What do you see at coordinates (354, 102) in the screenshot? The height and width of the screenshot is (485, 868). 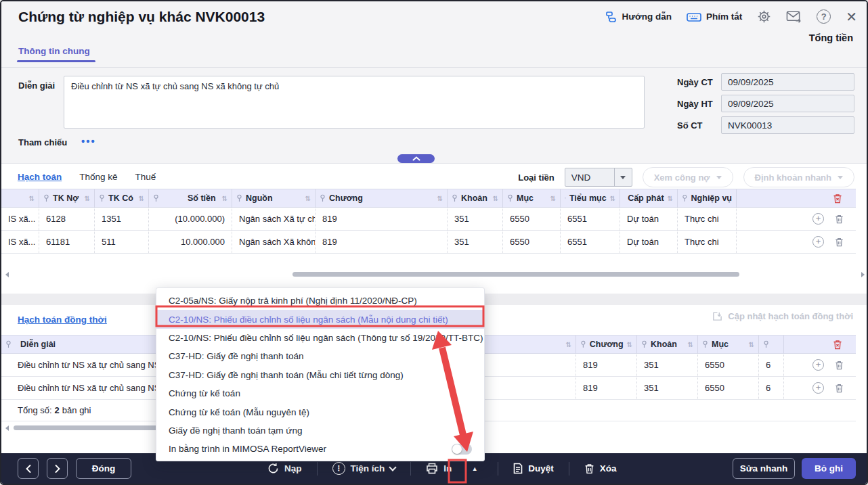 I see `description-input: Điều chỉnh từ NS xã tự chủ sang NS xã kh…` at bounding box center [354, 102].